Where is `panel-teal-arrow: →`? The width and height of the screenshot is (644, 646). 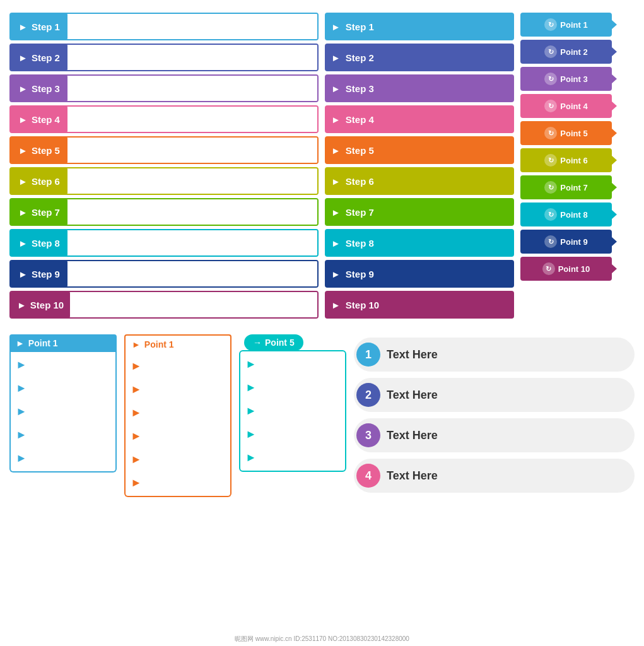 panel-teal-arrow: → is located at coordinates (257, 343).